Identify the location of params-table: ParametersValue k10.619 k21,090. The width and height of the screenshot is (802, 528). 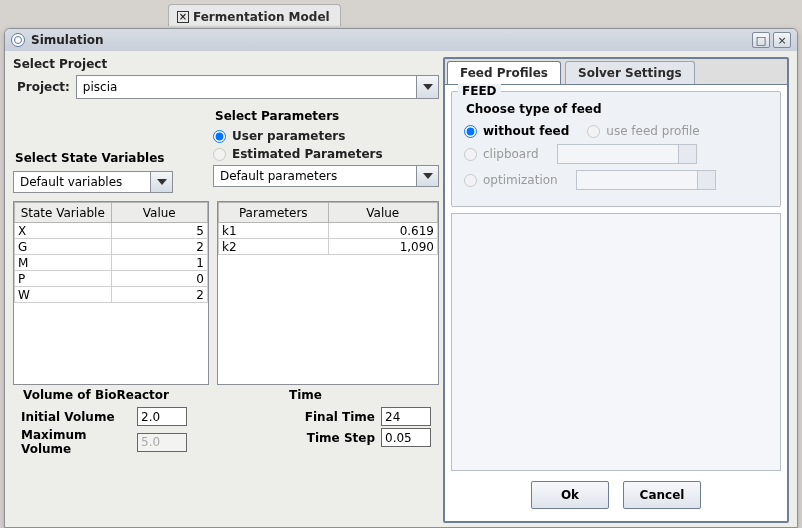
(328, 293).